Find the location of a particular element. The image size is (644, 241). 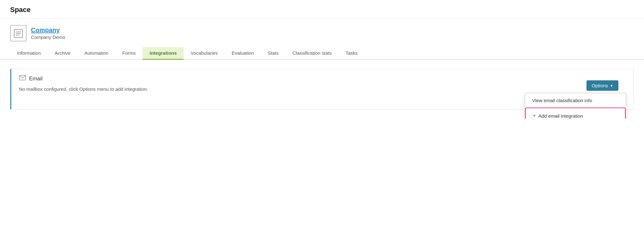

chevron-down-icon: ▼ is located at coordinates (612, 86).